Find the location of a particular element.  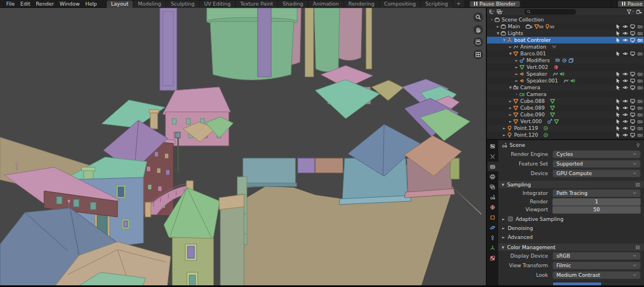

properties-tab-output is located at coordinates (493, 176).